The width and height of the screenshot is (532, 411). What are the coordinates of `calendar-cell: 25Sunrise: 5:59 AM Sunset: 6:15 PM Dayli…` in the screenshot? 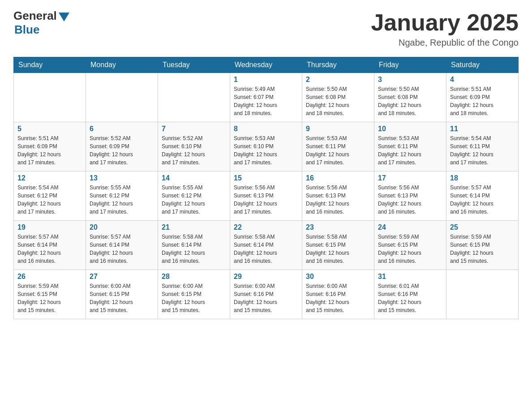 It's located at (483, 245).